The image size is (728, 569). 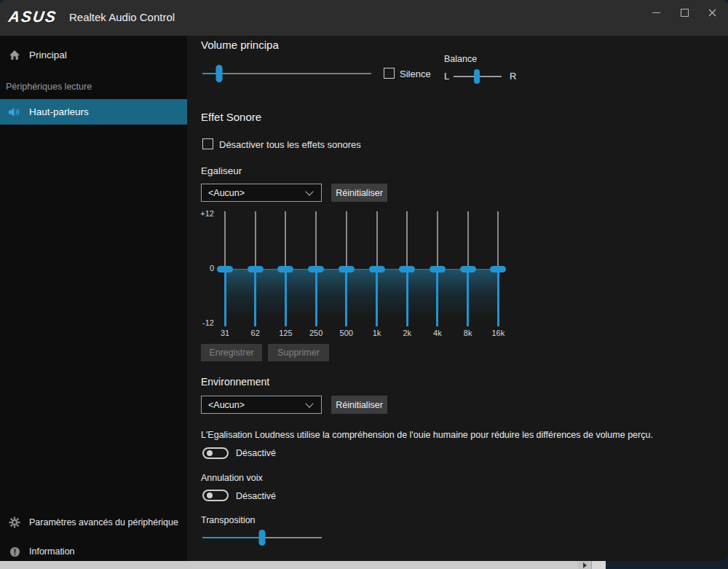 I want to click on disable-all-effects-label: Désactiver tous les effets sonores, so click(x=290, y=144).